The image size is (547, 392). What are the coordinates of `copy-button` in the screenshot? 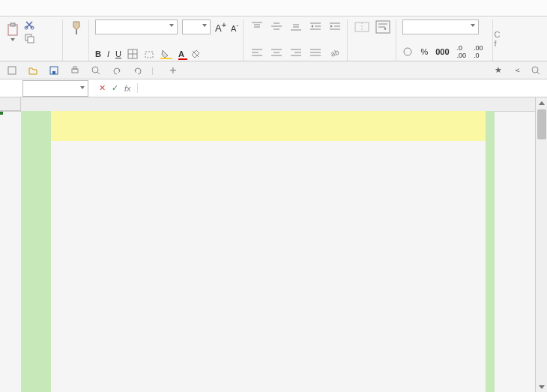 It's located at (31, 38).